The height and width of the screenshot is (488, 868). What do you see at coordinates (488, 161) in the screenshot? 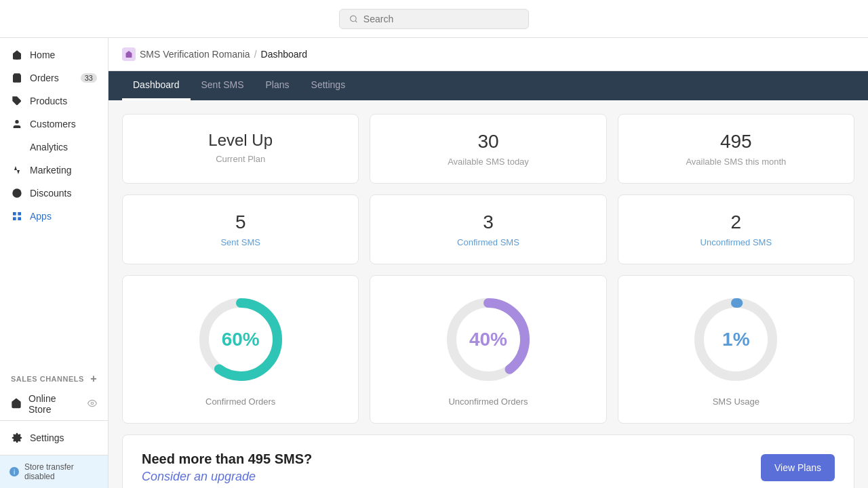
I see `sms-today-label: Available SMS today` at bounding box center [488, 161].